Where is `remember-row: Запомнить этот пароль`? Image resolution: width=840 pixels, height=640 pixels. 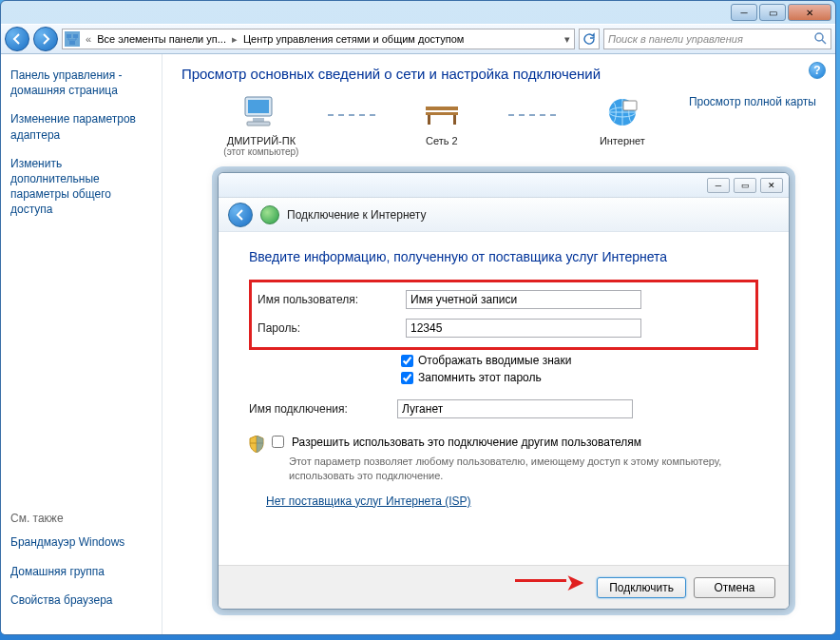 remember-row: Запомнить этот пароль is located at coordinates (580, 378).